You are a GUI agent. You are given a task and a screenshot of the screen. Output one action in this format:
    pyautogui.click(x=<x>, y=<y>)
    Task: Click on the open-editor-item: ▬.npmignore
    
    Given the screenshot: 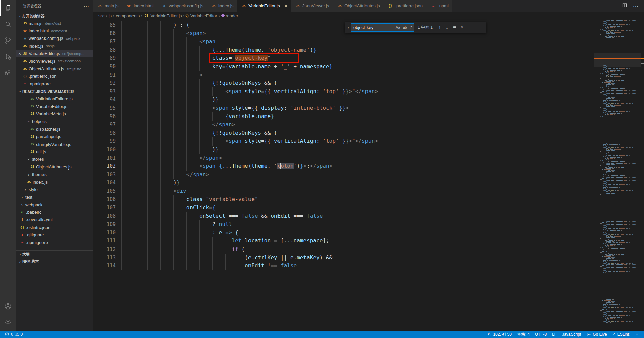 What is the action you would take?
    pyautogui.click(x=55, y=84)
    